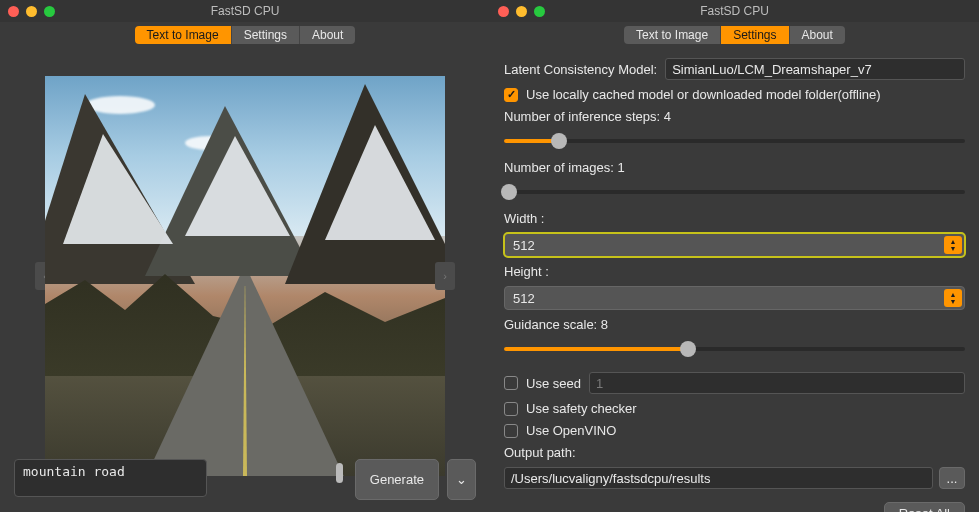  I want to click on openvino-checkbox, so click(511, 431).